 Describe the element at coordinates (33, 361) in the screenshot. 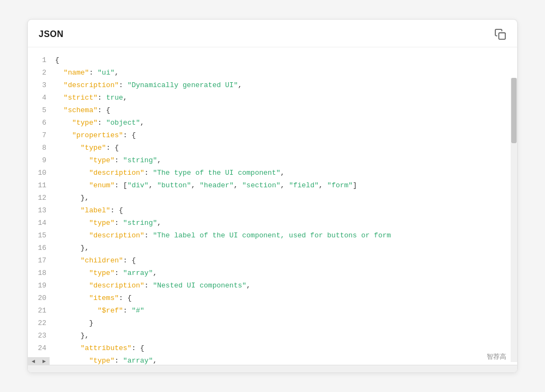

I see `scroll-left-arrow: ◀` at that location.